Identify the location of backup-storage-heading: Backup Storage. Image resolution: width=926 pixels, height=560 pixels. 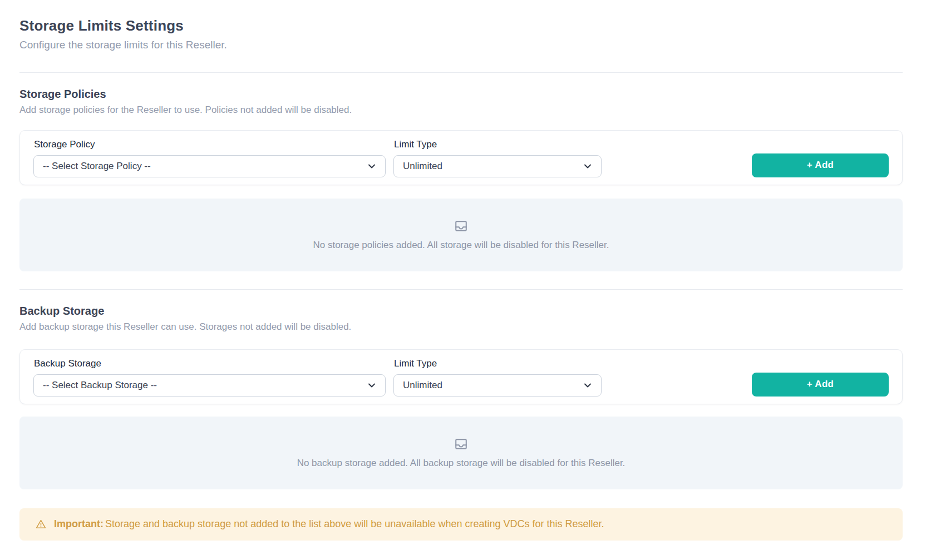
(461, 311).